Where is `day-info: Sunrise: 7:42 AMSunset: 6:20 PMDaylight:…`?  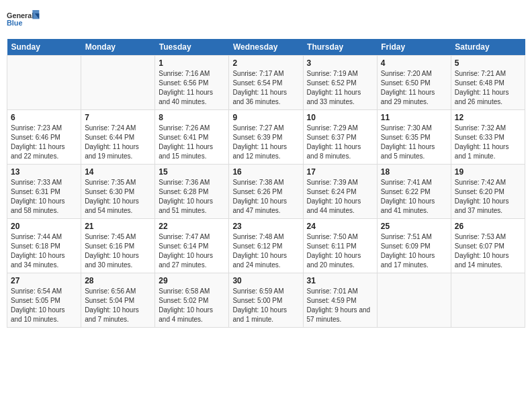
day-info: Sunrise: 7:42 AMSunset: 6:20 PMDaylight:… is located at coordinates (488, 197).